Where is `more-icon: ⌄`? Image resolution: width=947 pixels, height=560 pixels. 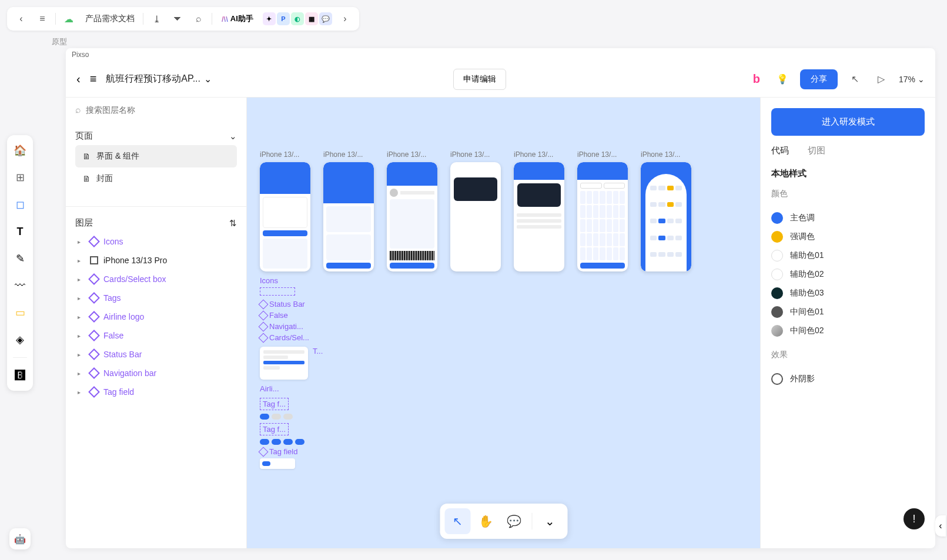 more-icon: ⌄ is located at coordinates (550, 521).